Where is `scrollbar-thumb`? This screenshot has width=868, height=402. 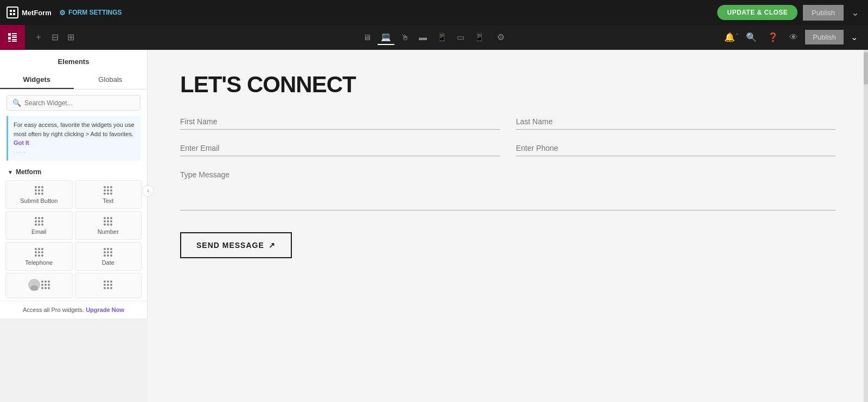 scrollbar-thumb is located at coordinates (866, 68).